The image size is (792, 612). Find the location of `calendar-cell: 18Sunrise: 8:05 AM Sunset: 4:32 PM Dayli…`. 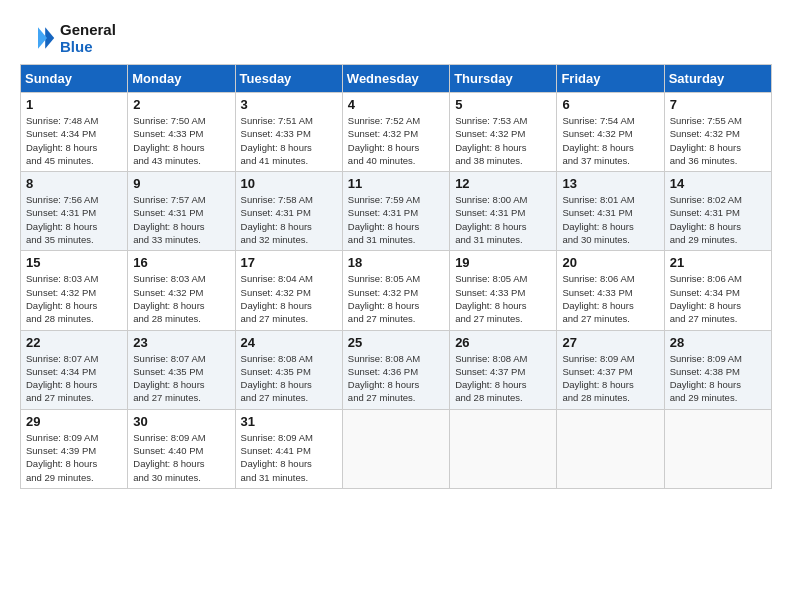

calendar-cell: 18Sunrise: 8:05 AM Sunset: 4:32 PM Dayli… is located at coordinates (396, 290).